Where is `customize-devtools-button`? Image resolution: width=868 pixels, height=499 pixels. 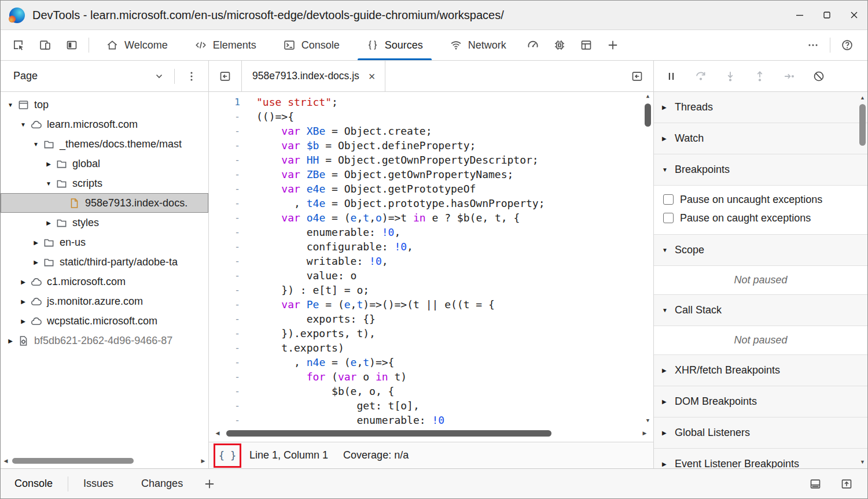
customize-devtools-button is located at coordinates (813, 45).